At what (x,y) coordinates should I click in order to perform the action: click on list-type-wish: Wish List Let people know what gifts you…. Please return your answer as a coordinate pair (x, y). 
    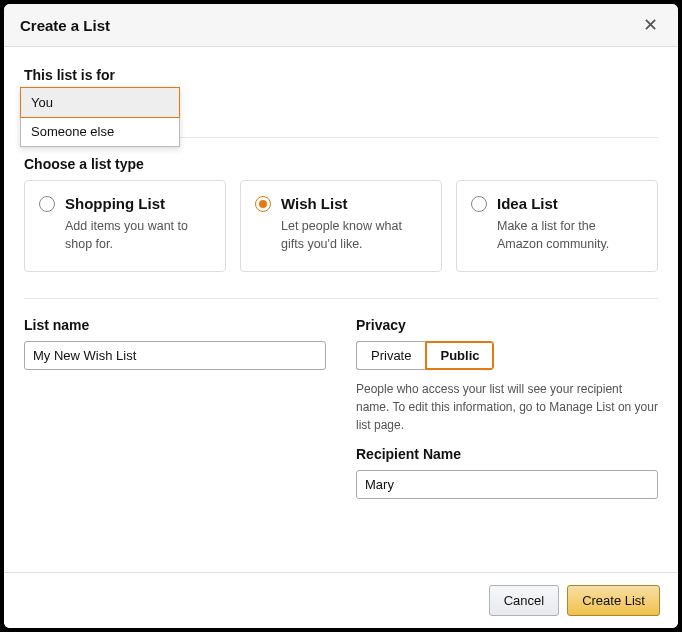
    Looking at the image, I should click on (341, 226).